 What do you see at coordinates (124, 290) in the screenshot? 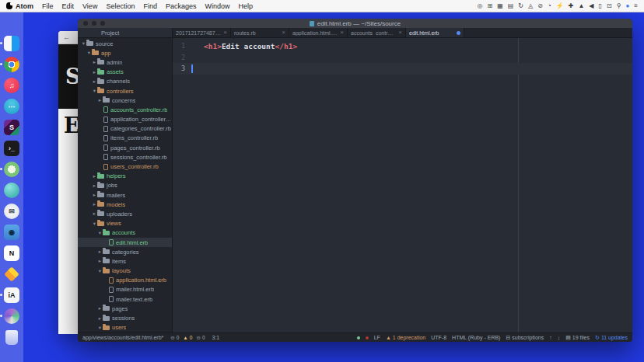
I see `tree-file-mailer-html-erb: mailer.html.erb` at bounding box center [124, 290].